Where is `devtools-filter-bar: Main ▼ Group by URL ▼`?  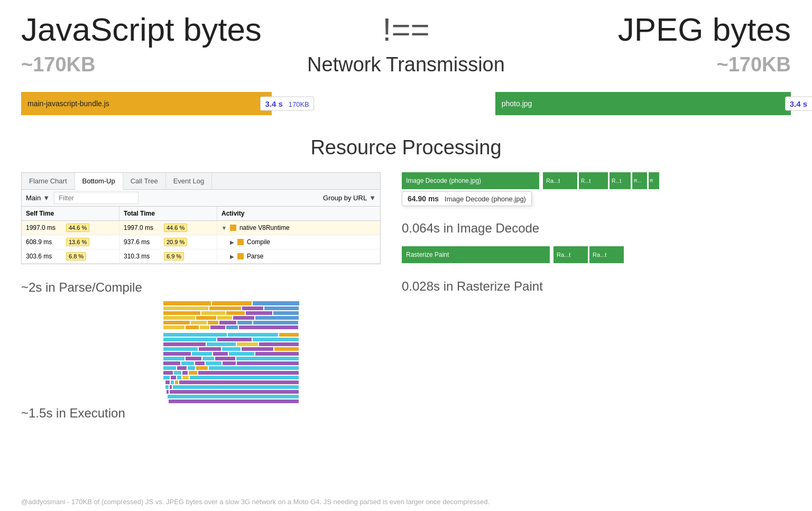
devtools-filter-bar: Main ▼ Group by URL ▼ is located at coordinates (201, 198).